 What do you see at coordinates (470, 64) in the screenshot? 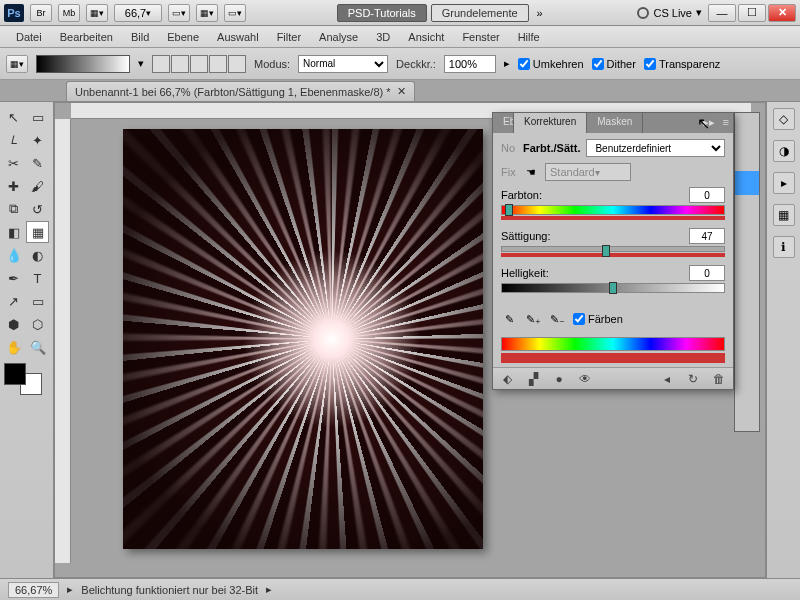
I see `opacity-field: 100%` at bounding box center [470, 64].